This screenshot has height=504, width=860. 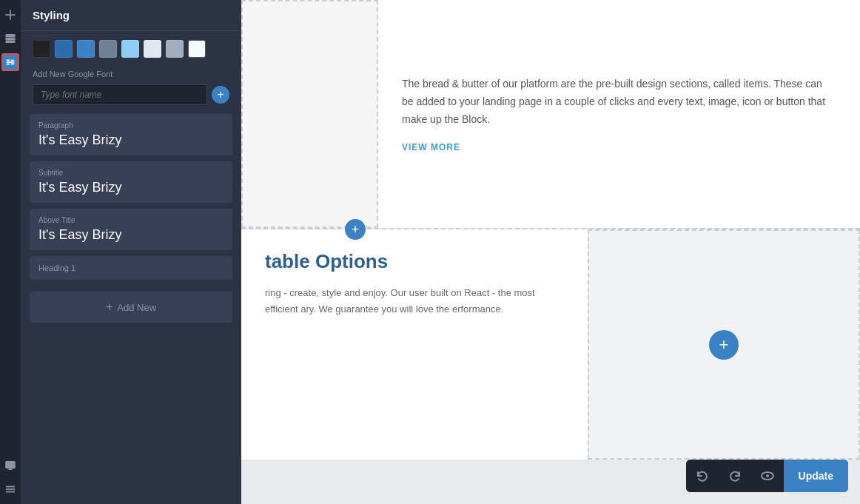 What do you see at coordinates (221, 95) in the screenshot?
I see `font-add-button: +` at bounding box center [221, 95].